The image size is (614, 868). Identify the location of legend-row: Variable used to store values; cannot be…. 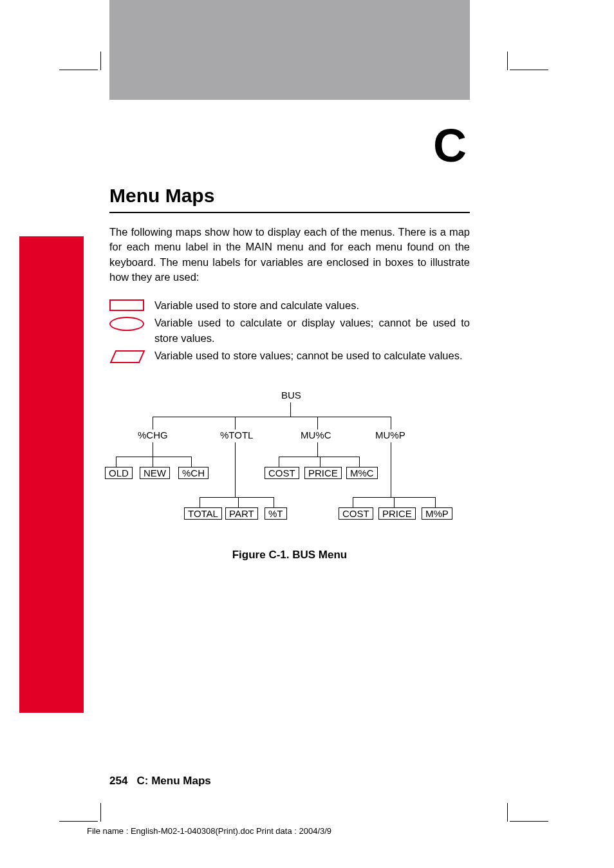
(290, 356).